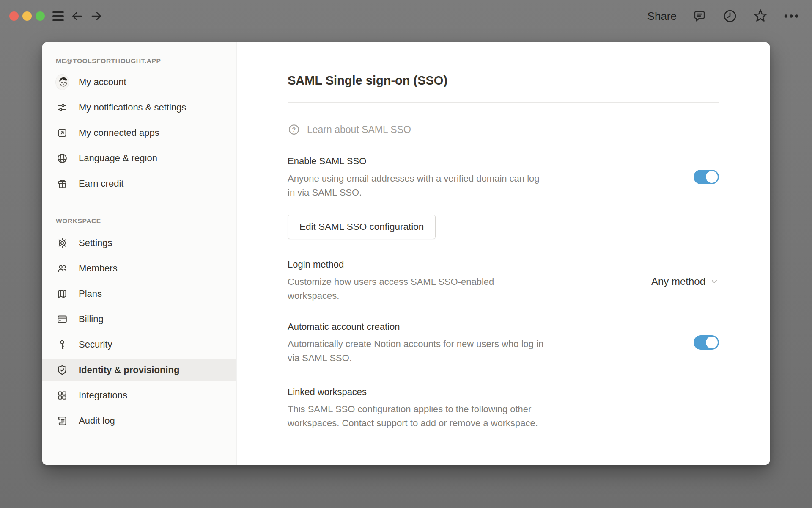 This screenshot has width=812, height=508. I want to click on external-link-icon, so click(62, 133).